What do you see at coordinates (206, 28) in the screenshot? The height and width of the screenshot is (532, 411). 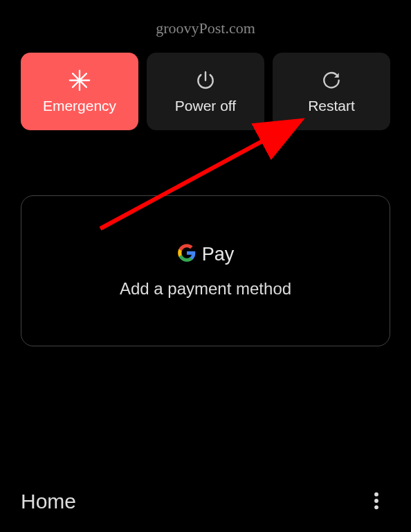 I see `watermark-text: groovyPost.com` at bounding box center [206, 28].